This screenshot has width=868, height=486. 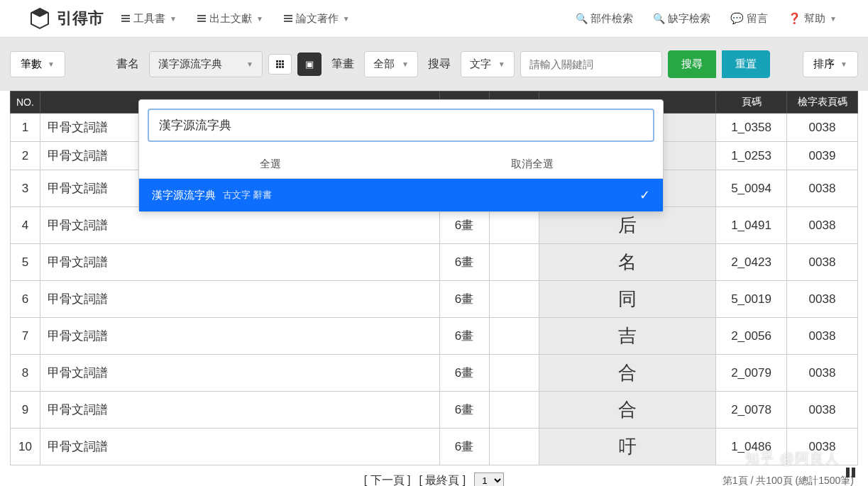 I want to click on grid-icon, so click(x=280, y=64).